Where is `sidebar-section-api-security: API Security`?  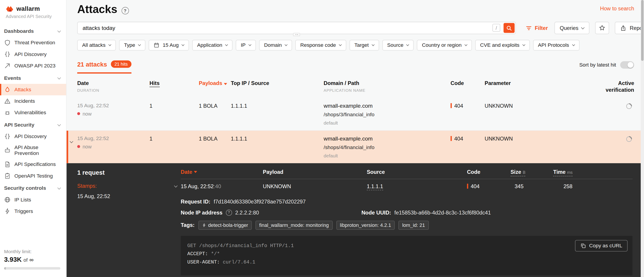
sidebar-section-api-security: API Security is located at coordinates (33, 125).